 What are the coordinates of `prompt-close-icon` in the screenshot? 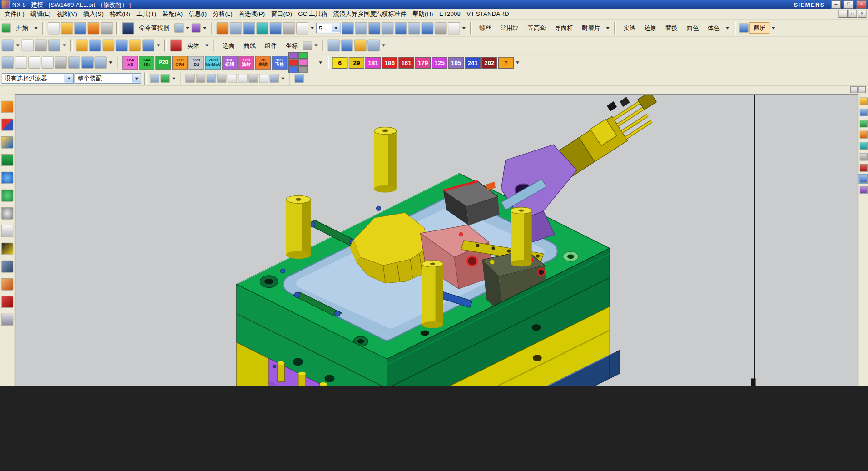 It's located at (862, 90).